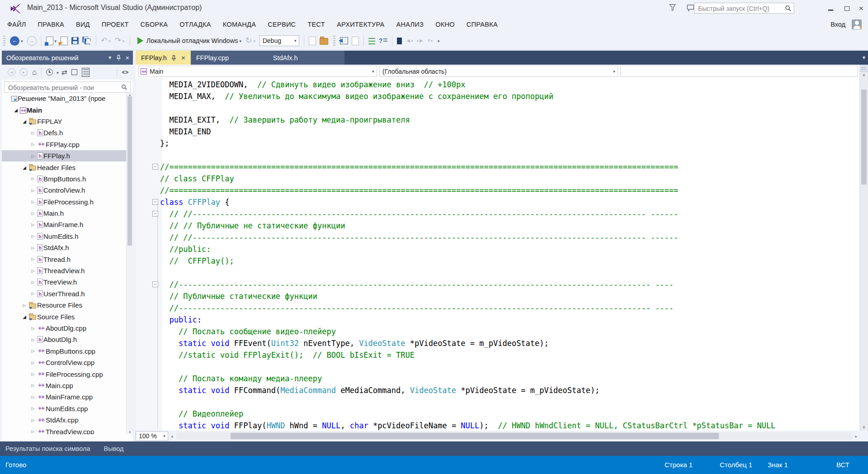 This screenshot has width=868, height=474. What do you see at coordinates (863, 248) in the screenshot?
I see `editor-vertical-scrollbar: ▲ ▼` at bounding box center [863, 248].